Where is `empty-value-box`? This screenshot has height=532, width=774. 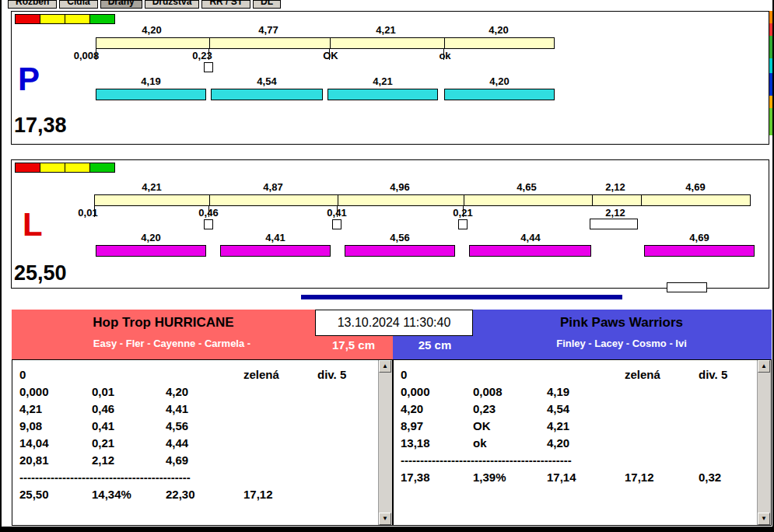 empty-value-box is located at coordinates (614, 224).